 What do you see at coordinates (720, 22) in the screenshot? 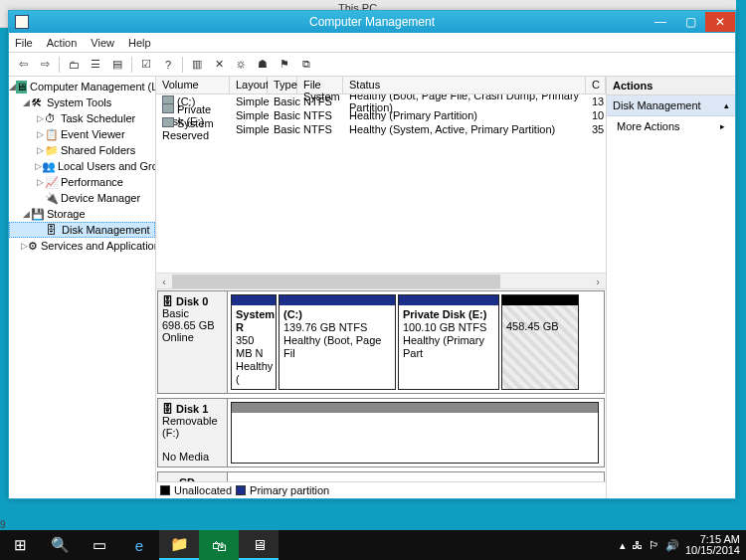
I see `close-button: ✕` at bounding box center [720, 22].